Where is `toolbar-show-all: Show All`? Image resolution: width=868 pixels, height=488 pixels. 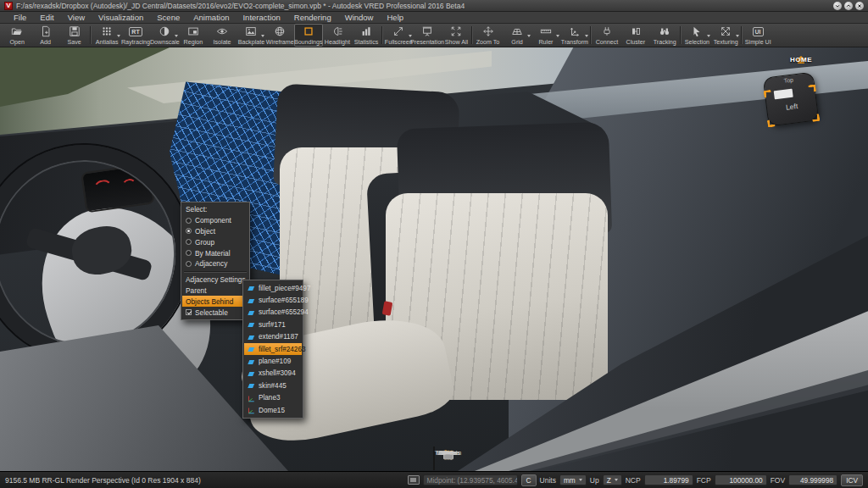 toolbar-show-all: Show All is located at coordinates (456, 36).